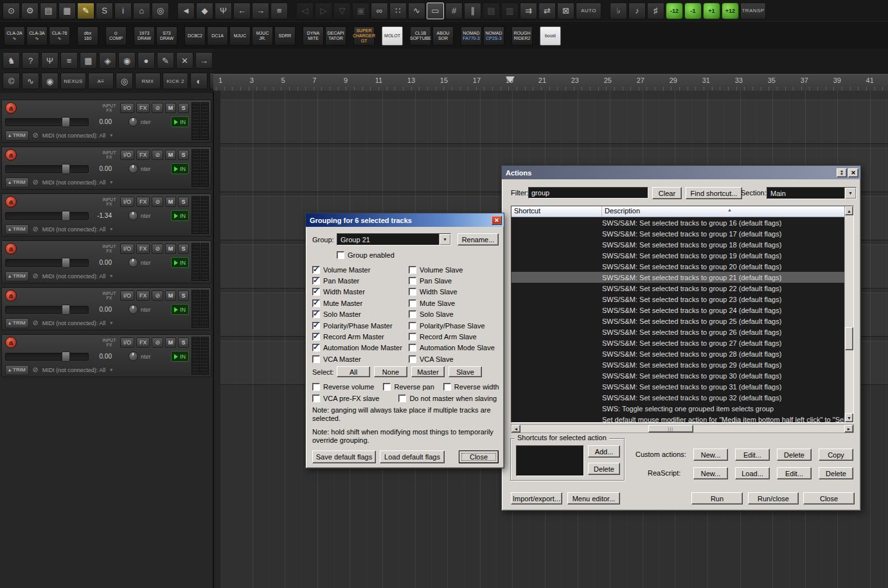  Describe the element at coordinates (717, 499) in the screenshot. I see `run-button: Run` at that location.